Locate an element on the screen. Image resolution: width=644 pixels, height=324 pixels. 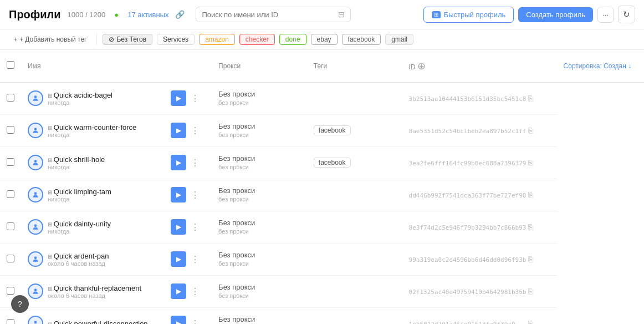
profile-name: ⊞ Quick warm-counter-force is located at coordinates (92, 128).